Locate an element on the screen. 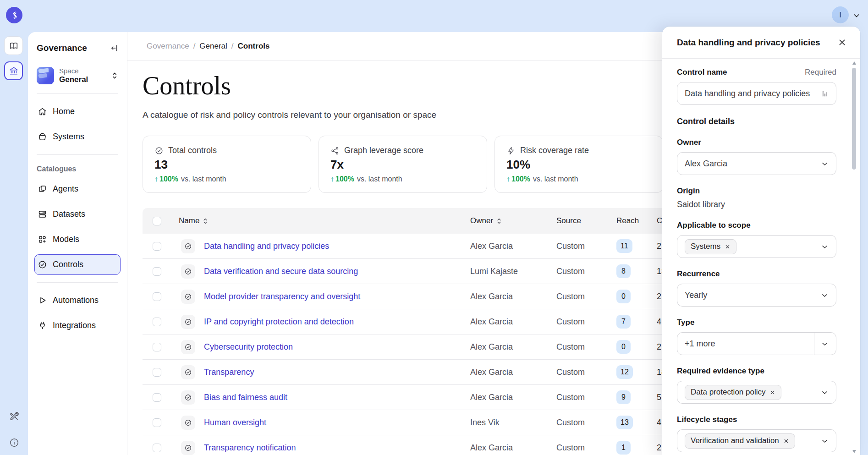 The height and width of the screenshot is (455, 868). column-header-name: Name is located at coordinates (189, 221).